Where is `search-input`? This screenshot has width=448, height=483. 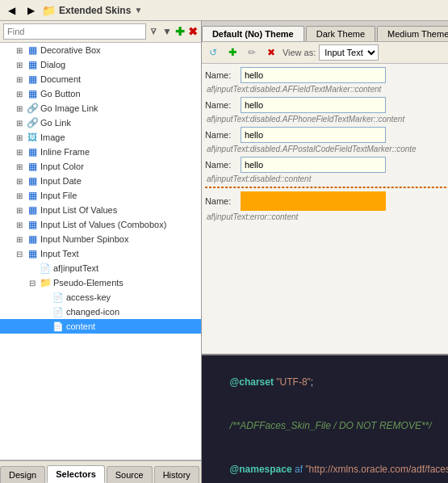 search-input is located at coordinates (74, 32).